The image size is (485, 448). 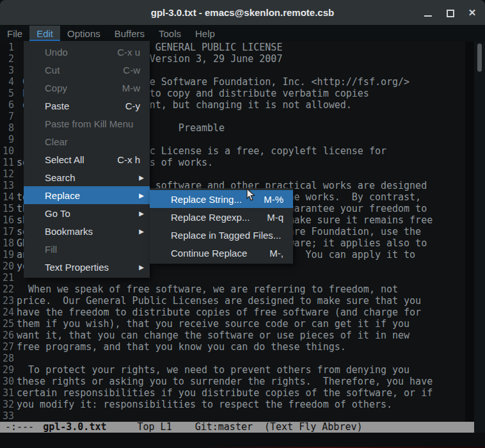 What do you see at coordinates (87, 52) in the screenshot?
I see `edit-menu-item: Undo C-x u` at bounding box center [87, 52].